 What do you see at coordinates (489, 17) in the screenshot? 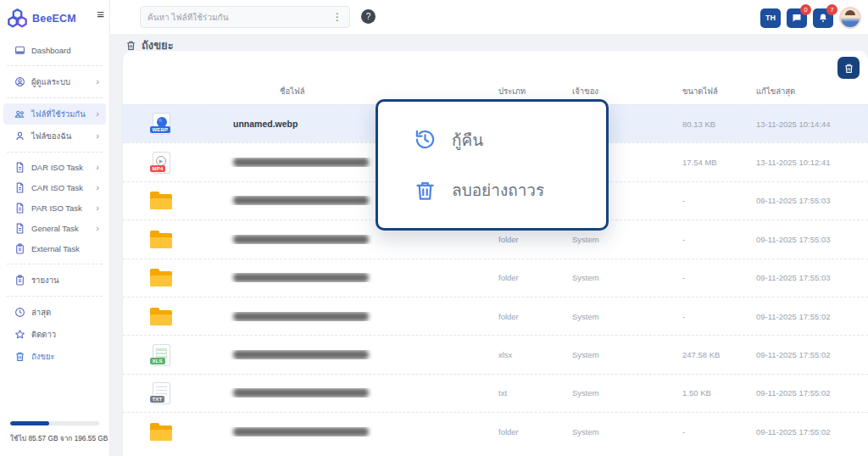
I see `top-header: ⋮ ? TH 0 7` at bounding box center [489, 17].